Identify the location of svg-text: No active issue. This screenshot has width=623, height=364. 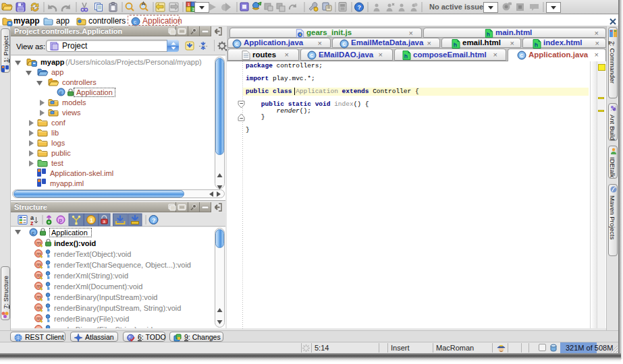
(456, 7).